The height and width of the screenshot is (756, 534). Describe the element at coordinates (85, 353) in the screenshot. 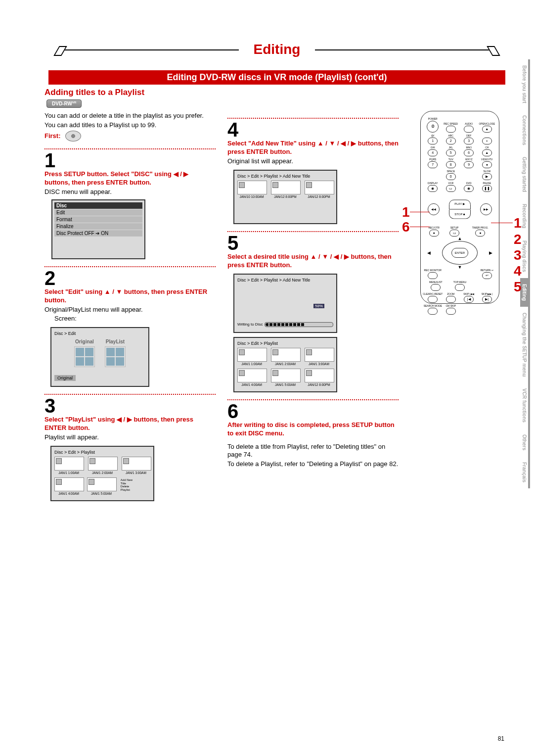

I see `original-option: Original` at that location.